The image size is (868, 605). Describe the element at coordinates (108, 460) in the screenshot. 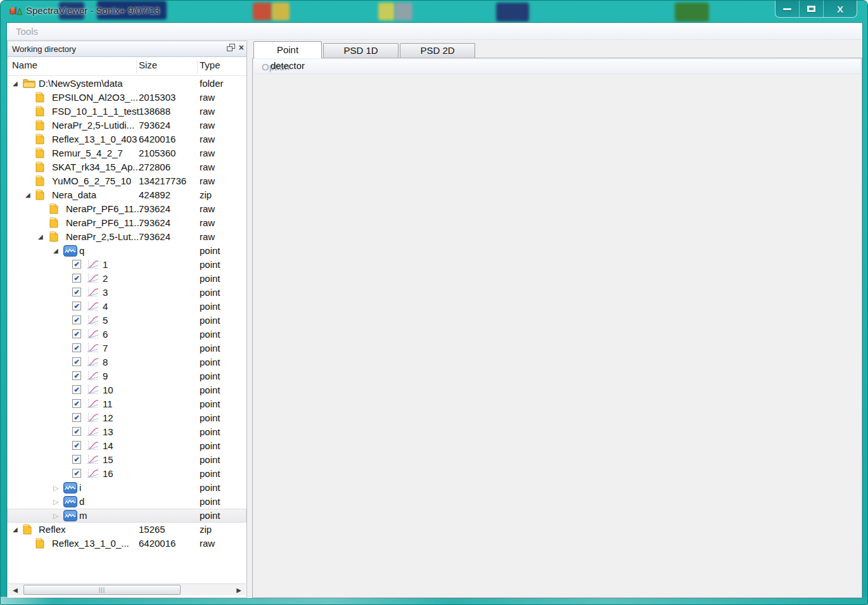

I see `tree-item-label: 15` at that location.